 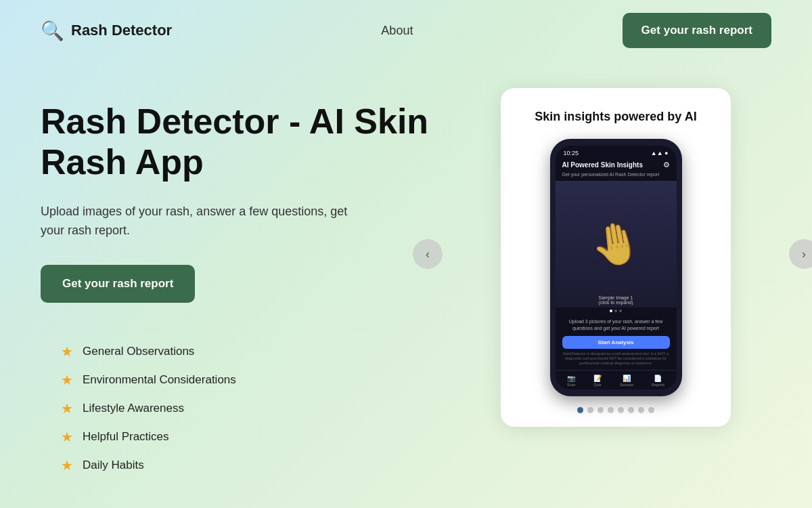 I want to click on carousel-prev-button: ‹, so click(x=428, y=254).